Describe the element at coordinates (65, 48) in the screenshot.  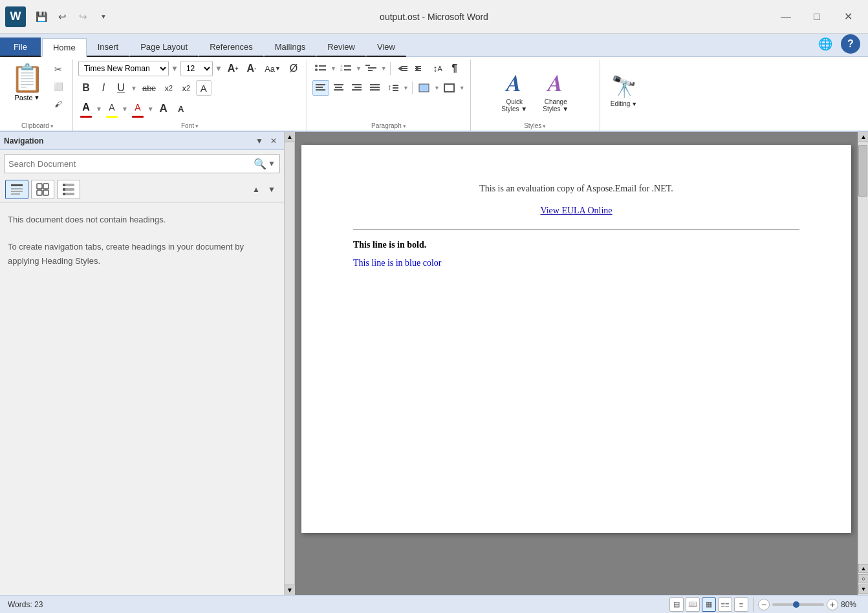
I see `tab-home: Home` at that location.